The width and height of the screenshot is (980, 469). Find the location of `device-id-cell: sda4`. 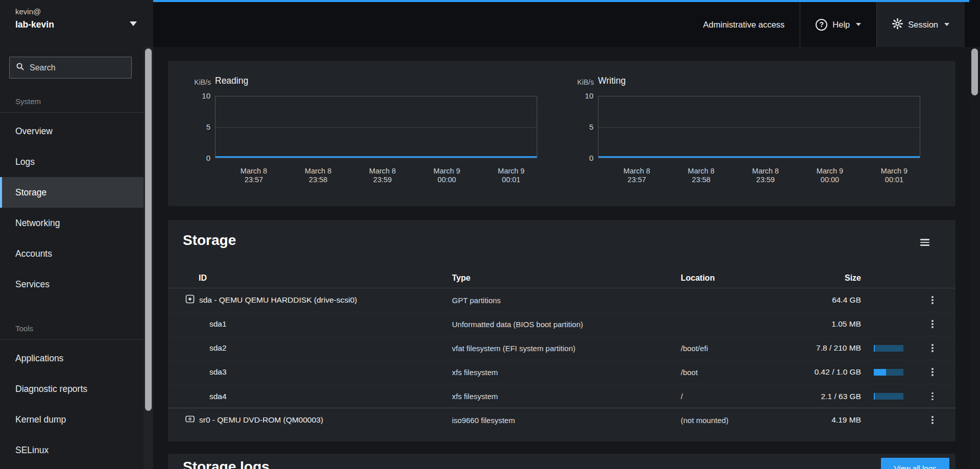

device-id-cell: sda4 is located at coordinates (316, 397).